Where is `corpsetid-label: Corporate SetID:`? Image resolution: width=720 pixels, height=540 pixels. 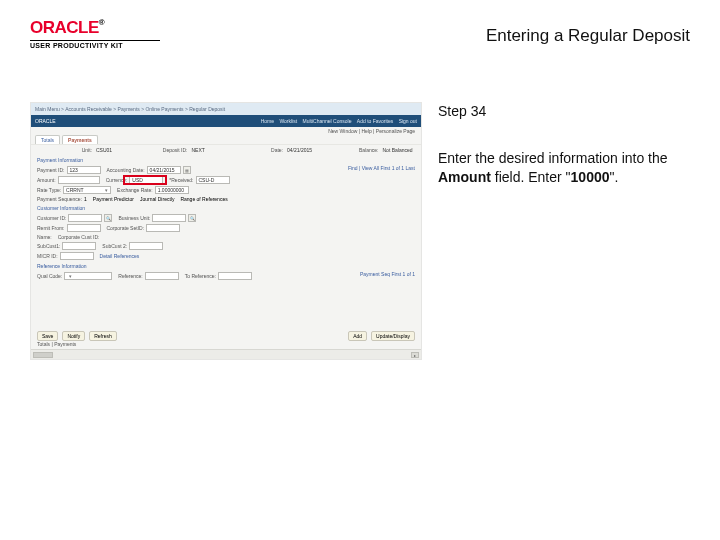 corpsetid-label: Corporate SetID: is located at coordinates (126, 228).